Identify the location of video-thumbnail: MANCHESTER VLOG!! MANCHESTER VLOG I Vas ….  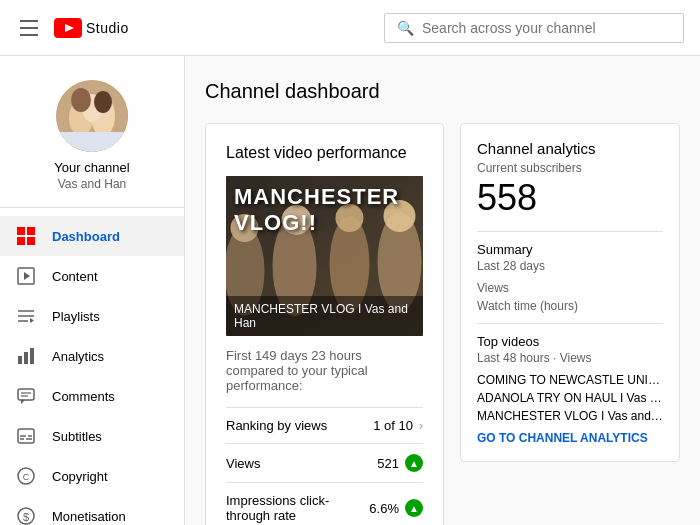
(324, 256).